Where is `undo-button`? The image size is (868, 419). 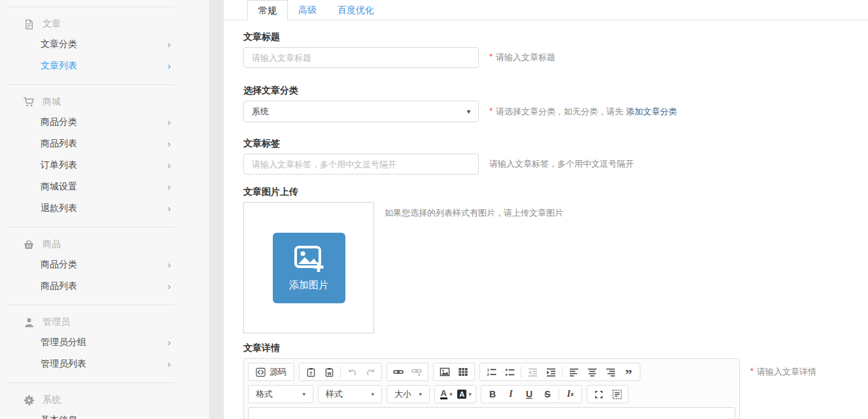 undo-button is located at coordinates (352, 372).